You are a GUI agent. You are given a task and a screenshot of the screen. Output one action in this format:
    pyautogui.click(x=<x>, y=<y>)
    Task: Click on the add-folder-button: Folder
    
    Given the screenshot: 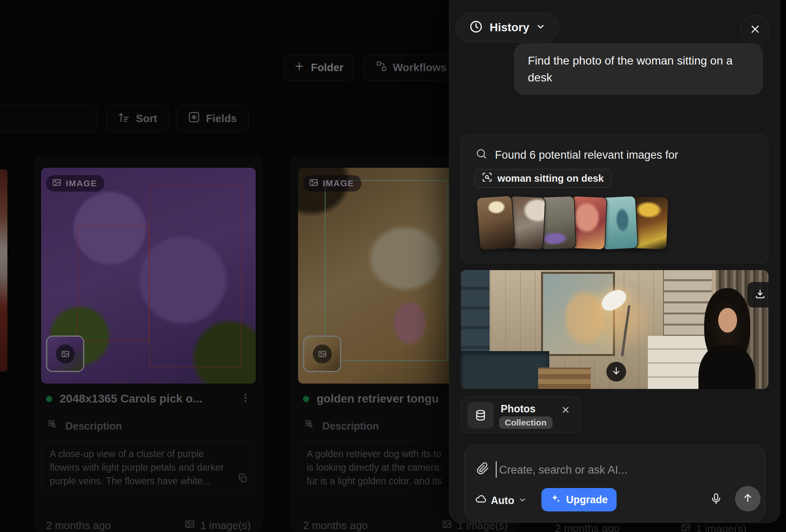 What is the action you would take?
    pyautogui.click(x=319, y=67)
    